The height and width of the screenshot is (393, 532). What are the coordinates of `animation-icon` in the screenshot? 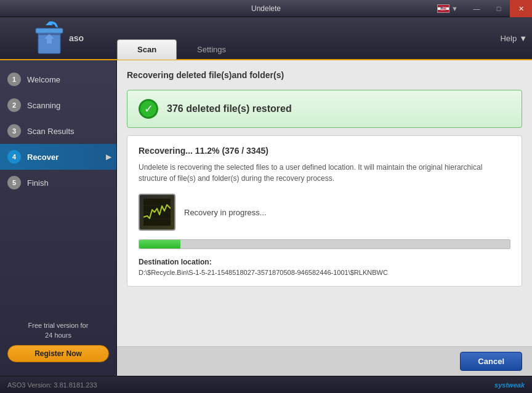 It's located at (157, 212).